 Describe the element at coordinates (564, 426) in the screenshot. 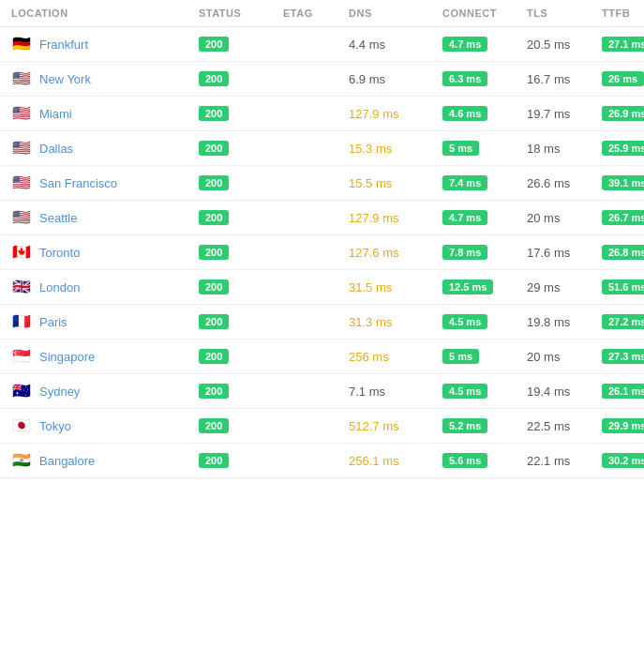

I see `tls-cell: 22.5 ms` at that location.